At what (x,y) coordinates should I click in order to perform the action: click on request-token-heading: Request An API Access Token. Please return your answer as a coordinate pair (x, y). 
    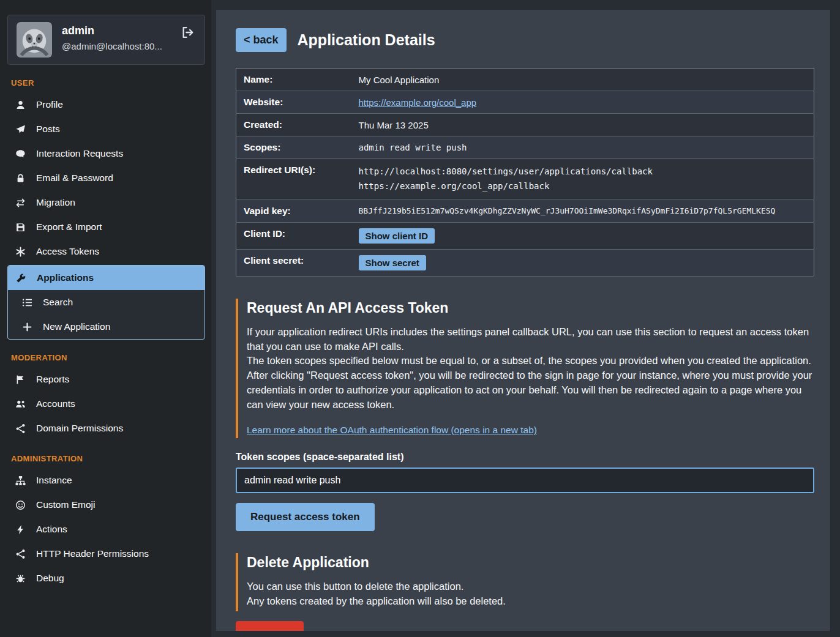
    Looking at the image, I should click on (530, 308).